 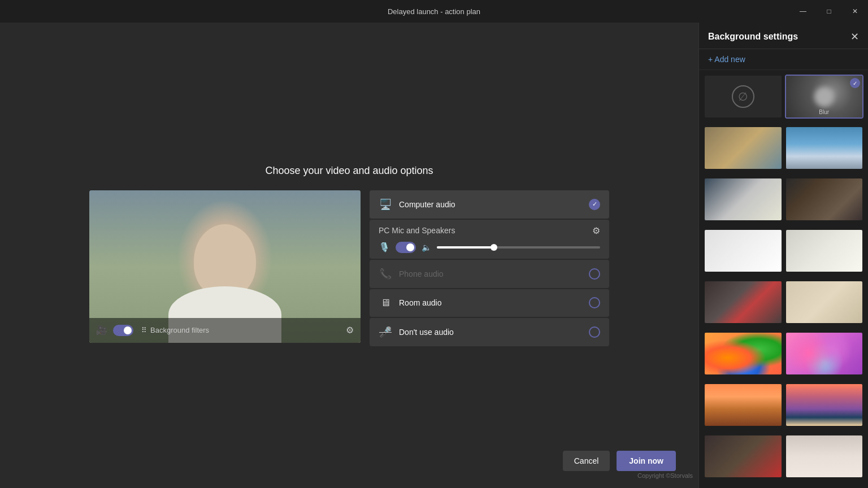 I want to click on pc-mic-header: PC Mic and Speakers ⚙, so click(x=489, y=230).